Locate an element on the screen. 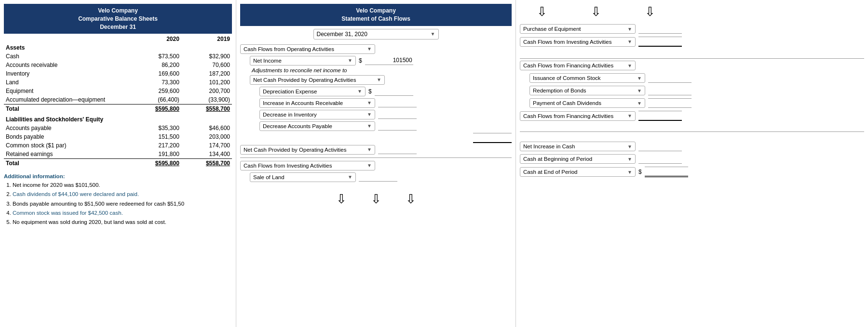 This screenshot has width=868, height=327. date-label: December 31, 2020 is located at coordinates (342, 34).